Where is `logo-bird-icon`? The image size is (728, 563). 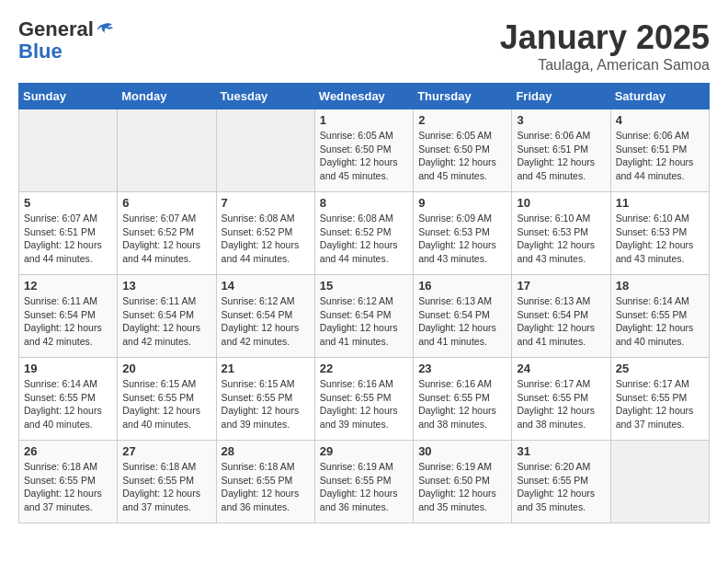
logo-bird-icon is located at coordinates (105, 30).